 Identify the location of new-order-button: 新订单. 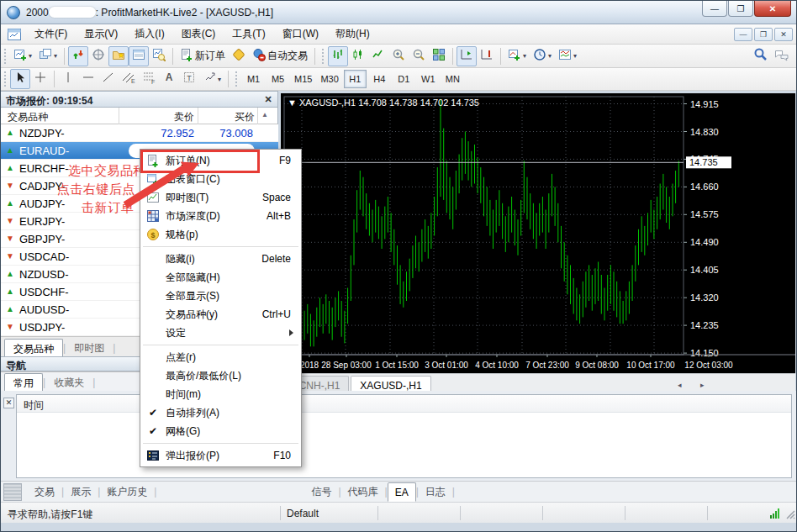
(203, 56).